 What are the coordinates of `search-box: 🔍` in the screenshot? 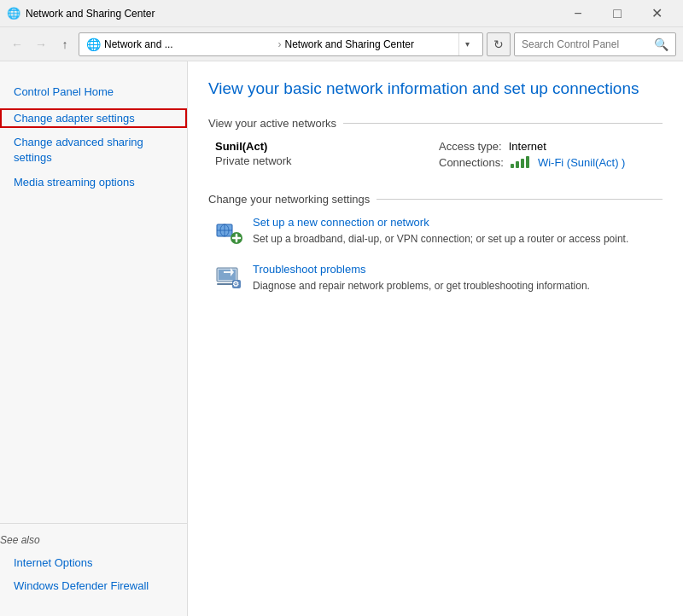 It's located at (595, 44).